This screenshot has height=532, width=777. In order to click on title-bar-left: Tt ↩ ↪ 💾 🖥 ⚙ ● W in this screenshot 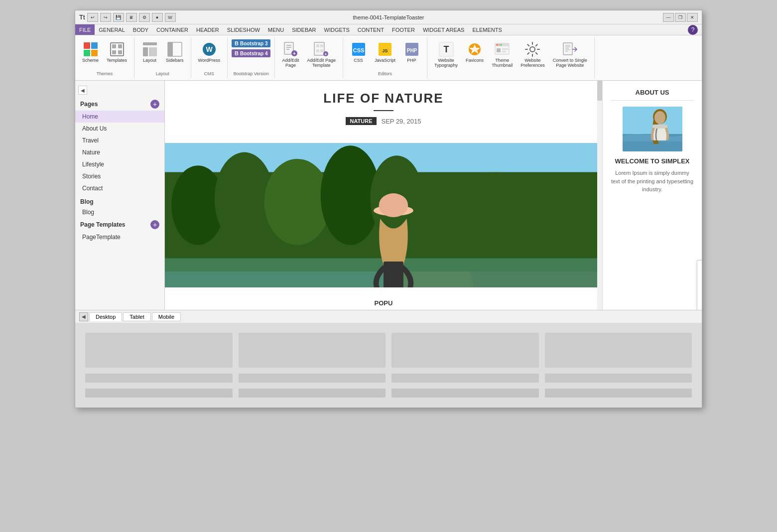, I will do `click(128, 17)`.